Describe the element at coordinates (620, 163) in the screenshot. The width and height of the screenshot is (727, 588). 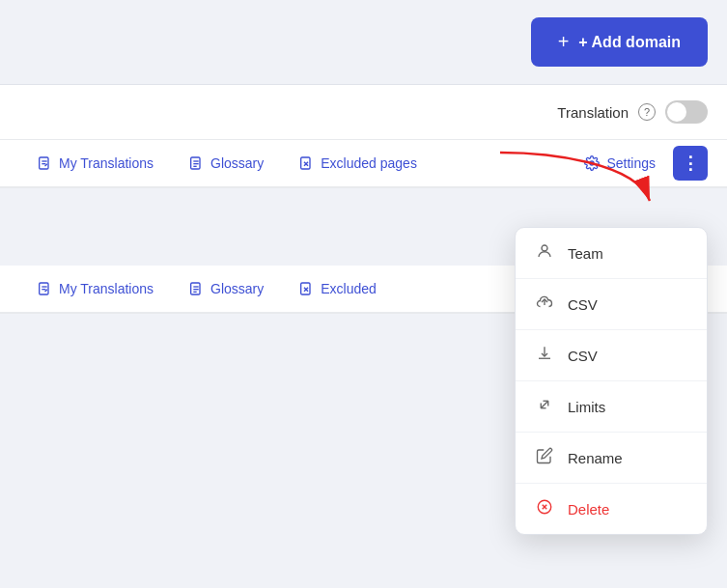
I see `tab-settings: Settings` at that location.